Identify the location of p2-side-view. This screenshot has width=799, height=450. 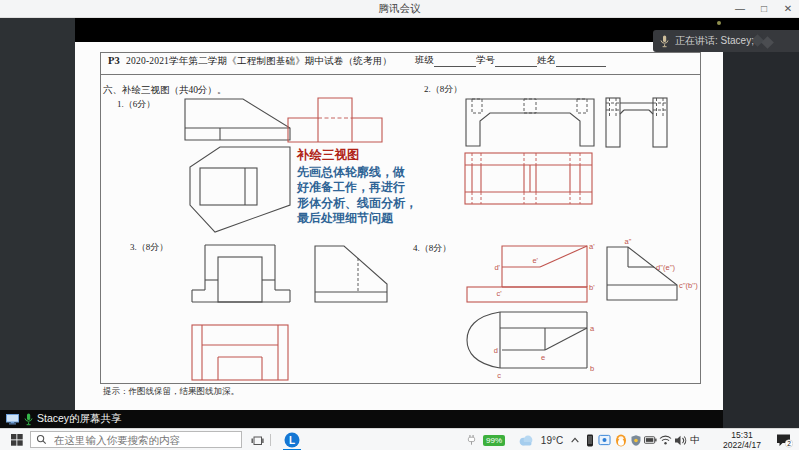
(636, 122).